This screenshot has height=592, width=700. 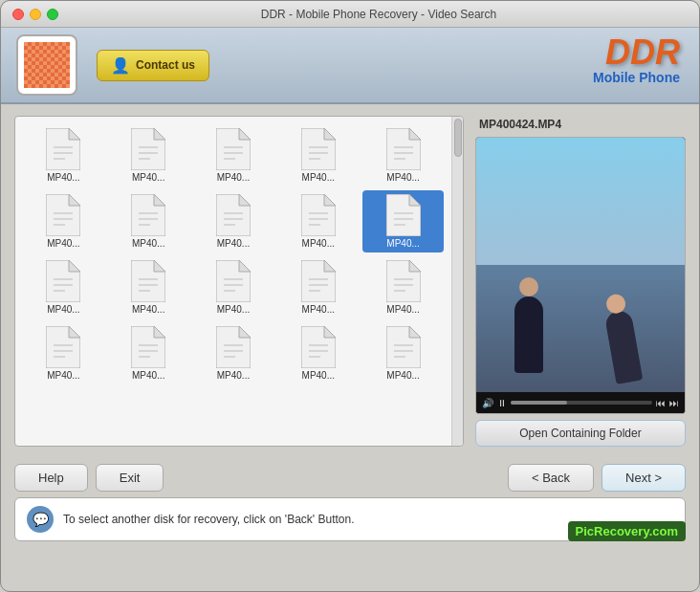 What do you see at coordinates (47, 65) in the screenshot?
I see `app-logo` at bounding box center [47, 65].